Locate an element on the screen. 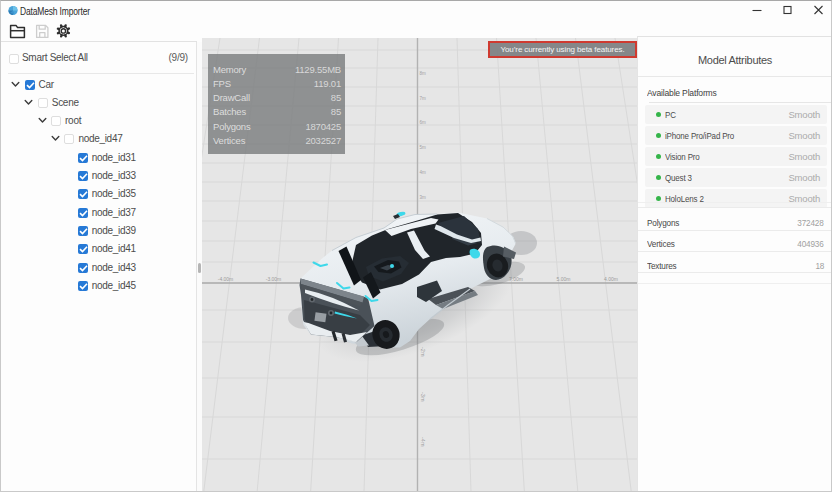  svg-text: 5.00m is located at coordinates (564, 279).